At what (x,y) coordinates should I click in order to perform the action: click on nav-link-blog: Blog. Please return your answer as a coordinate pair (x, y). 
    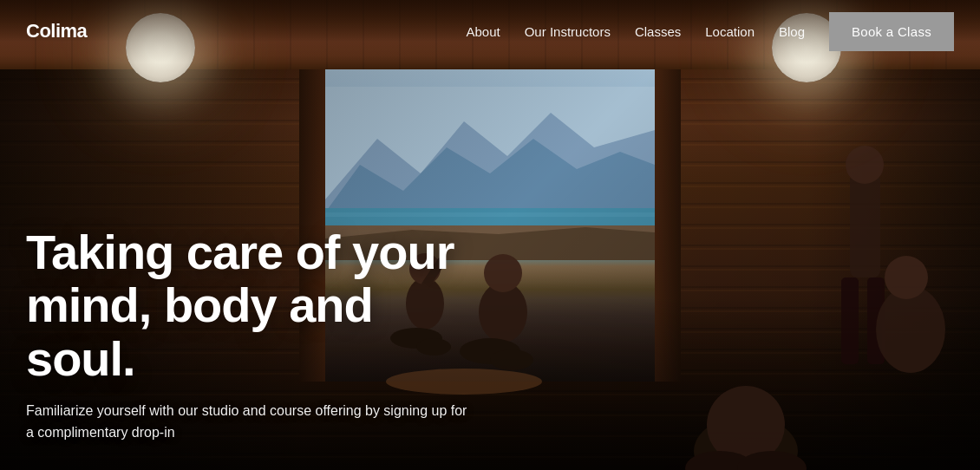
    Looking at the image, I should click on (792, 31).